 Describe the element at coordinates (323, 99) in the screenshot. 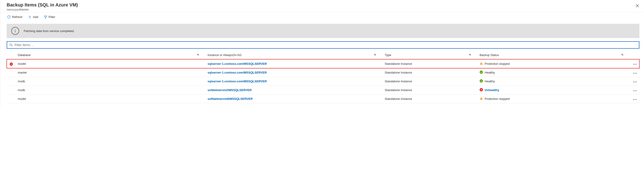

I see `table-row: modelsoftdelmervm6\MSSQLSERVERStandalone…` at that location.